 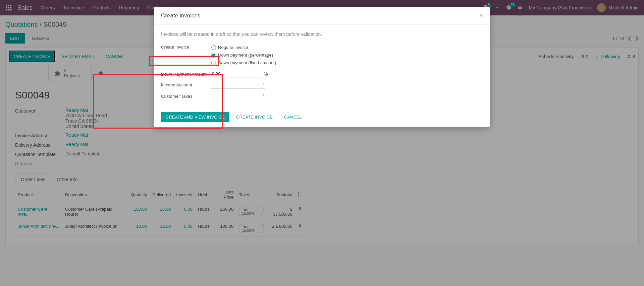 What do you see at coordinates (266, 74) in the screenshot?
I see `percent-sign: %` at bounding box center [266, 74].